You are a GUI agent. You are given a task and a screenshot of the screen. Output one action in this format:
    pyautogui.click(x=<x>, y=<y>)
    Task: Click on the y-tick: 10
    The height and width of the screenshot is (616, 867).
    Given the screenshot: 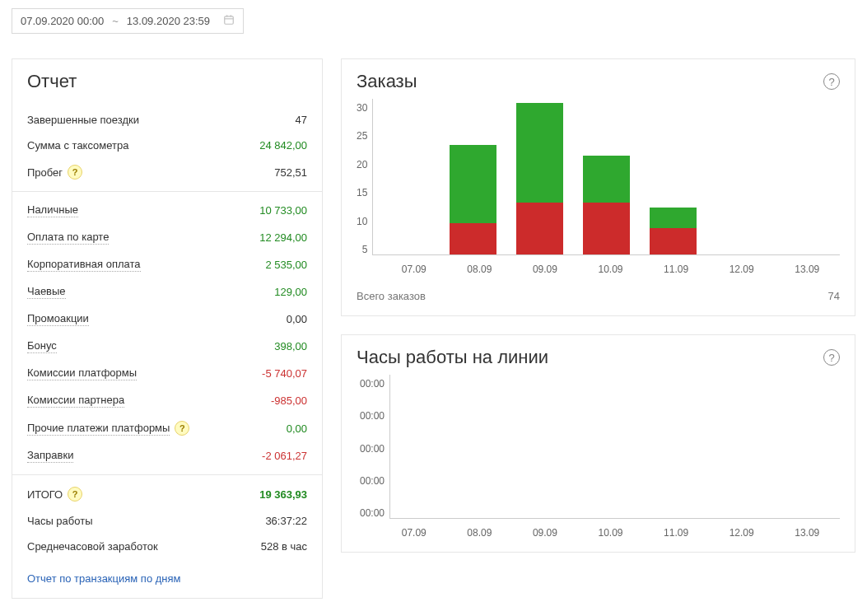 What is the action you would take?
    pyautogui.click(x=362, y=222)
    